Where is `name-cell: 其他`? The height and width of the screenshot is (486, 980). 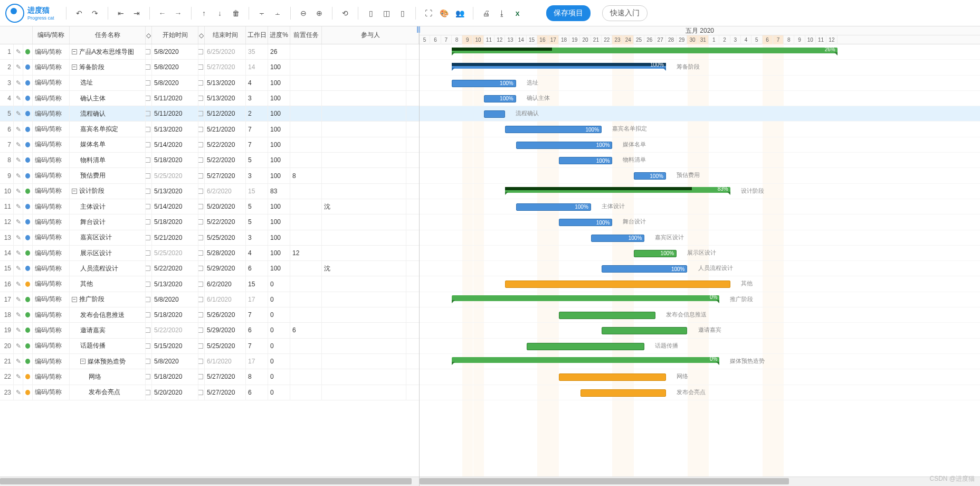
name-cell: 其他 is located at coordinates (108, 284).